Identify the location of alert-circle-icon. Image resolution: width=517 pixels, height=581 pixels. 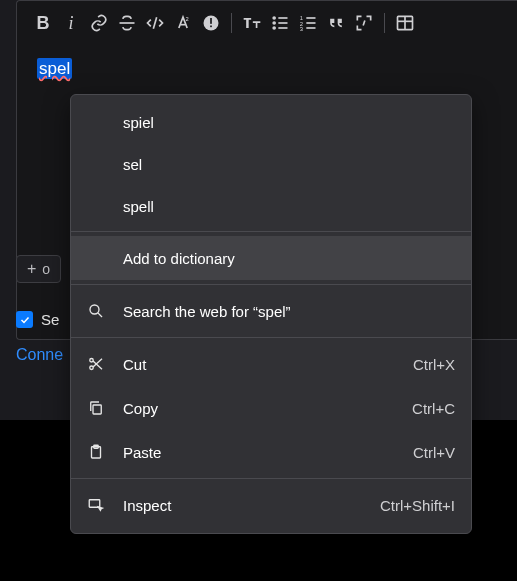
(211, 23).